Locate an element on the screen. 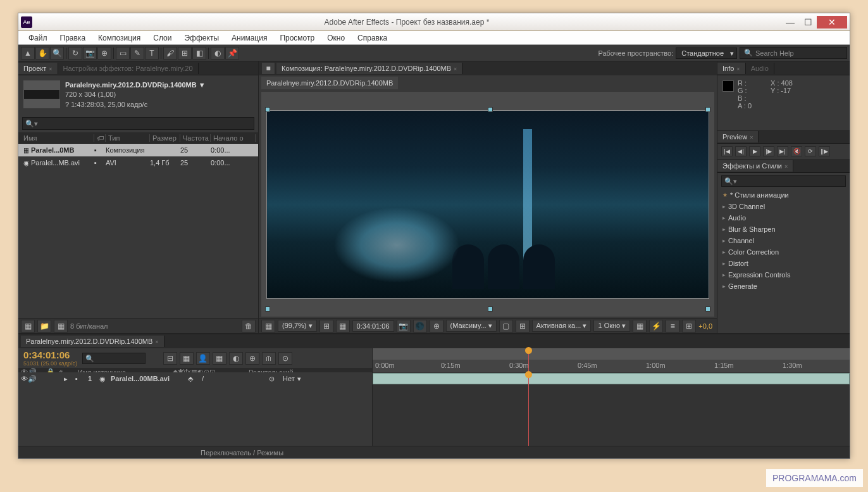 Image resolution: width=868 pixels, height=492 pixels. fx-channel: Channel is located at coordinates (783, 241).